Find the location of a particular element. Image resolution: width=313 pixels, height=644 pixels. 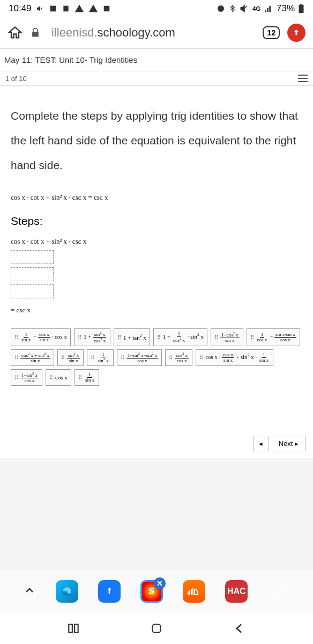

alarm-icon is located at coordinates (221, 9).